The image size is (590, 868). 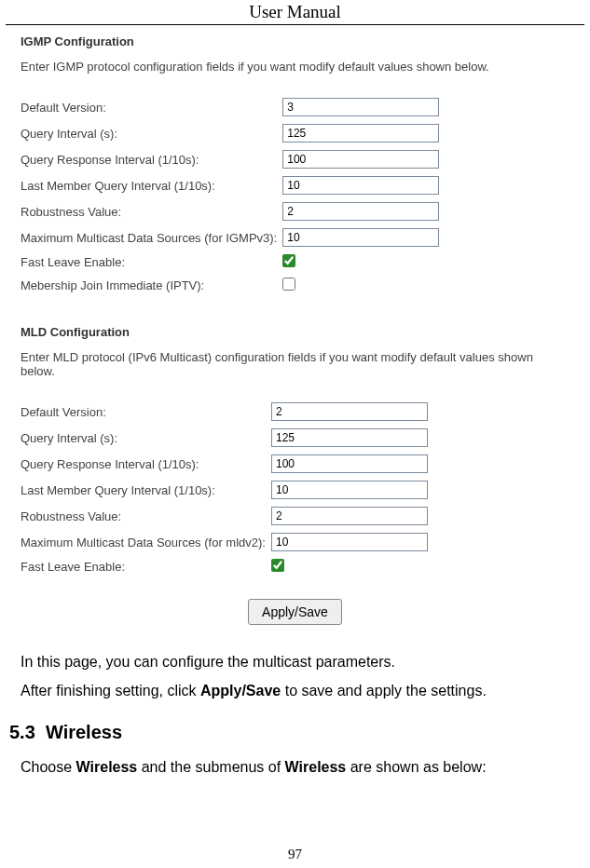 I want to click on wireless-c: and the submenus of, so click(x=211, y=767).